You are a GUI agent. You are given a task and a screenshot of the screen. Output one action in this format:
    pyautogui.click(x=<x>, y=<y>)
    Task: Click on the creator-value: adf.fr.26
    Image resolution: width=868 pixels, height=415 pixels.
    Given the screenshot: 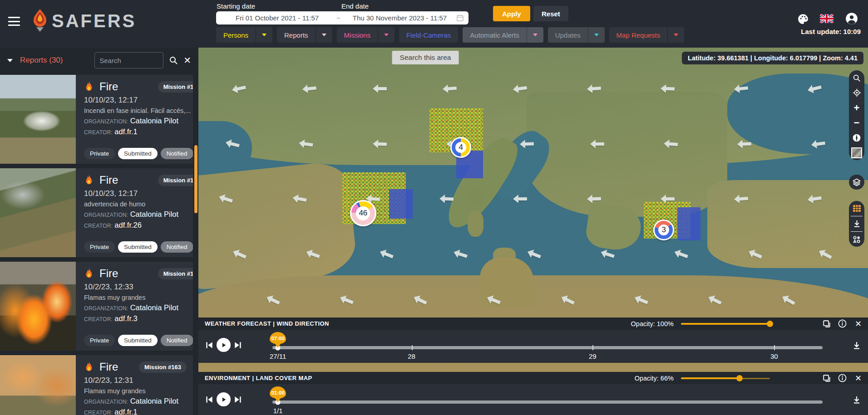 What is the action you would take?
    pyautogui.click(x=128, y=225)
    